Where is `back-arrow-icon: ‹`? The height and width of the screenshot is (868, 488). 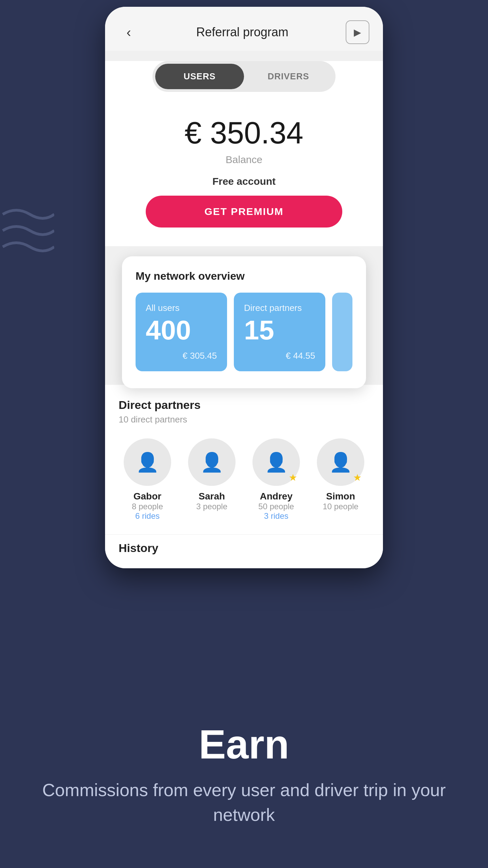 back-arrow-icon: ‹ is located at coordinates (129, 33).